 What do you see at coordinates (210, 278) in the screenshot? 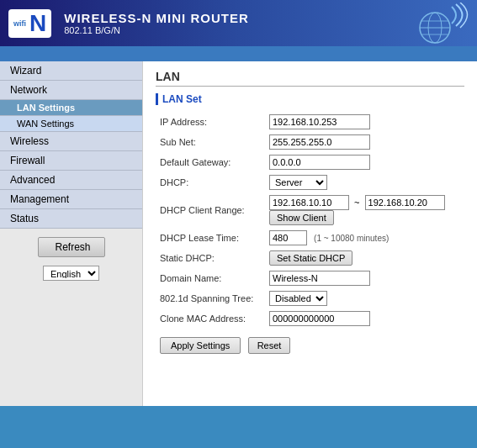
I see `domain-name-label: Domain Name:` at bounding box center [210, 278].